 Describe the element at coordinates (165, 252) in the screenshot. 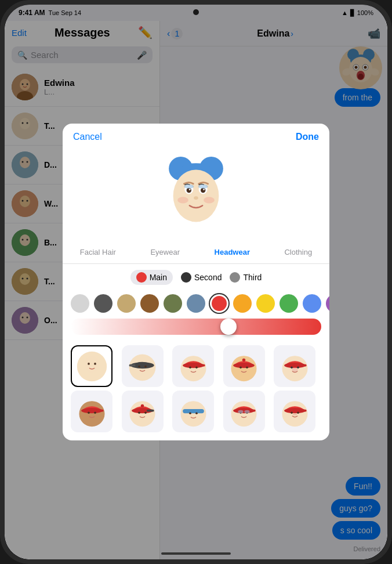

I see `tab-eyewear: Eyewear` at that location.